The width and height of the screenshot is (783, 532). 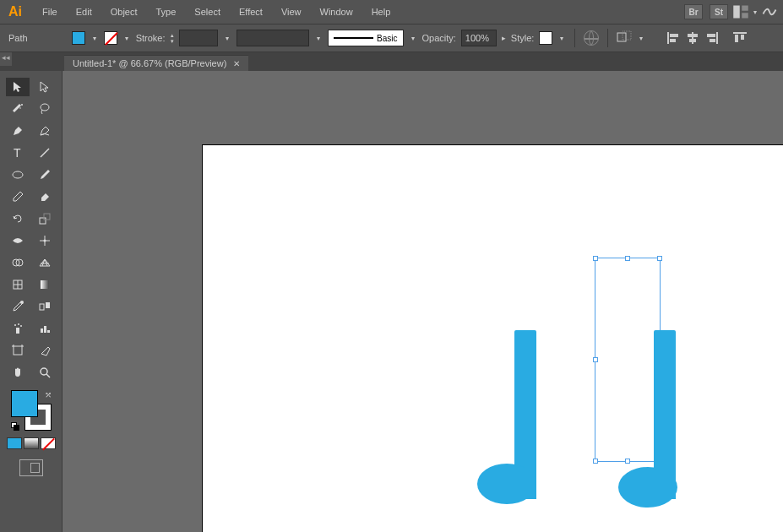 What do you see at coordinates (595, 461) in the screenshot?
I see `selection-handle-sw` at bounding box center [595, 461].